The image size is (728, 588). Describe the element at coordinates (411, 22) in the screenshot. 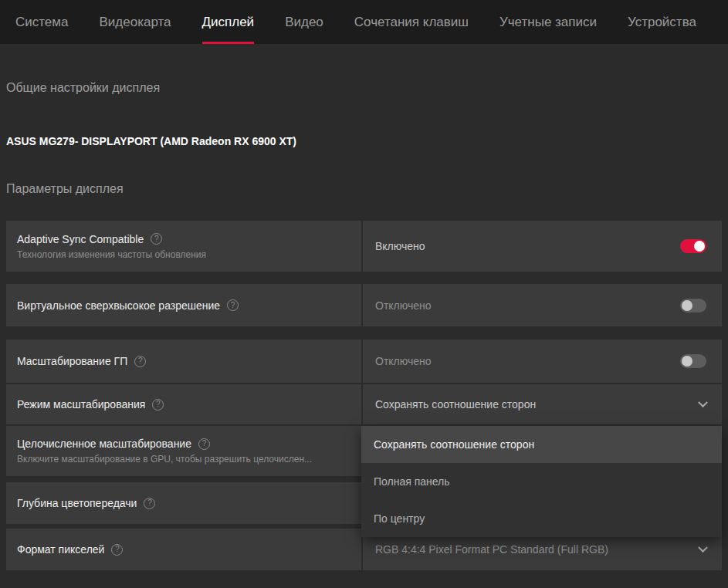

I see `tab-hotkeys: Сочетания клавиш` at that location.